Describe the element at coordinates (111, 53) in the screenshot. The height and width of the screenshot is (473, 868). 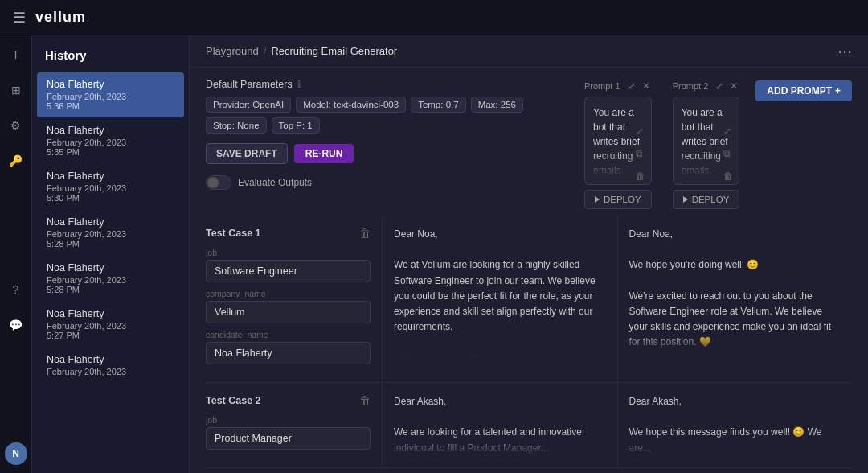
I see `history-title: History` at that location.